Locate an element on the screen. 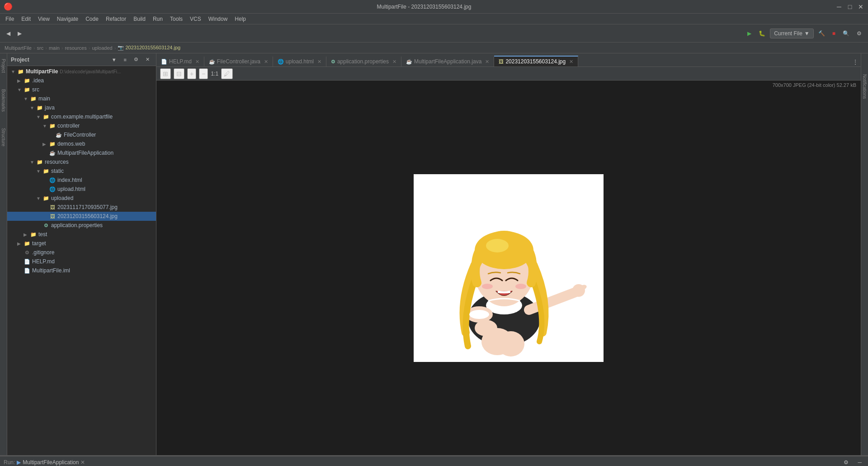  current-file-dropdown: Current File ▼ is located at coordinates (792, 33).